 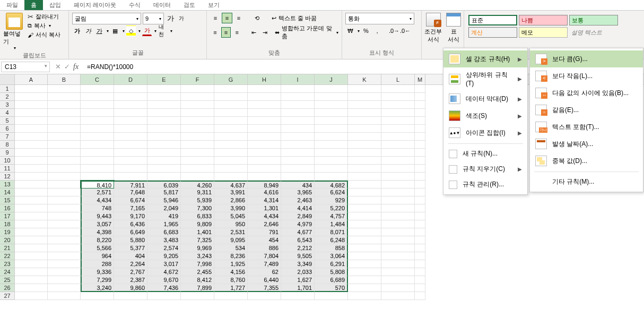 I want to click on row-header-22: 22, so click(x=7, y=256).